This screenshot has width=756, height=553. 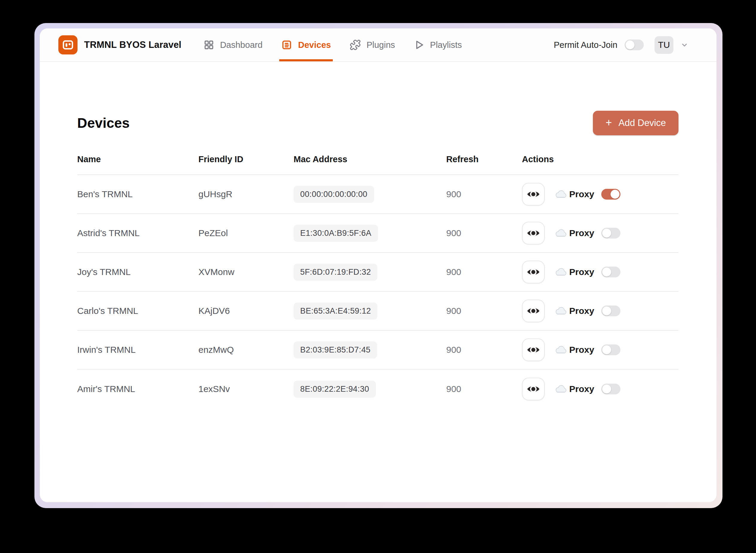 What do you see at coordinates (120, 45) in the screenshot?
I see `brand: TRMNL BYOS Laravel` at bounding box center [120, 45].